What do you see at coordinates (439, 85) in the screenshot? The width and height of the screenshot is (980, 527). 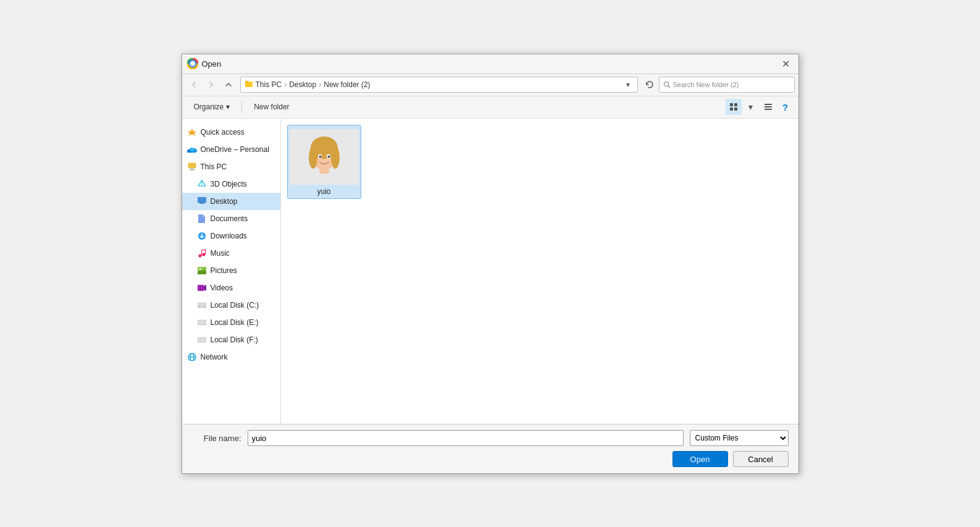 I see `breadcrumb-bar: This PC › Desktop › New folder (2) ▾` at bounding box center [439, 85].